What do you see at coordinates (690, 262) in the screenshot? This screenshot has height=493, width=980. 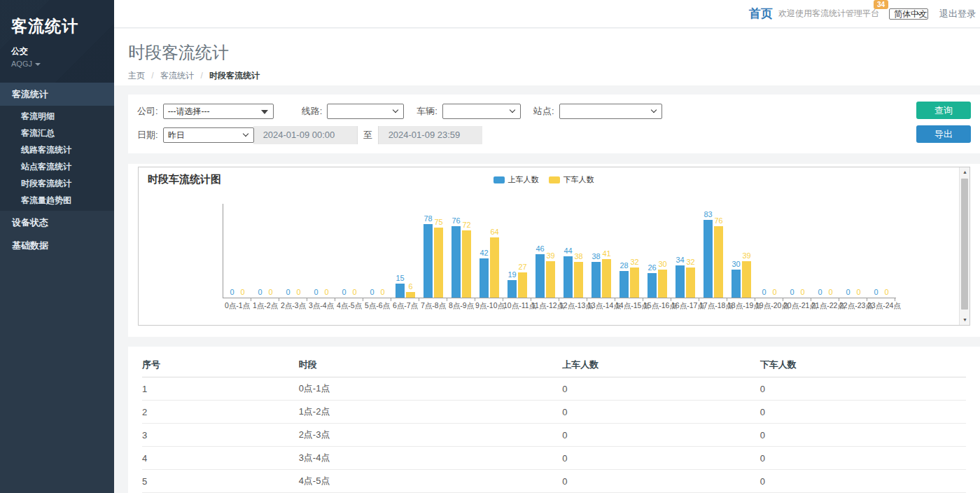 I see `bar-value-label: 32` at bounding box center [690, 262].